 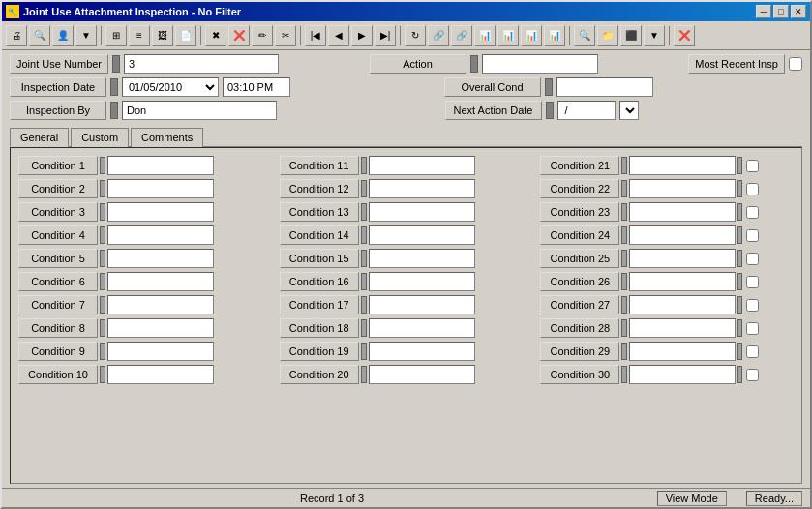 I want to click on toolbar-dropdown-btn: ▼, so click(x=654, y=36).